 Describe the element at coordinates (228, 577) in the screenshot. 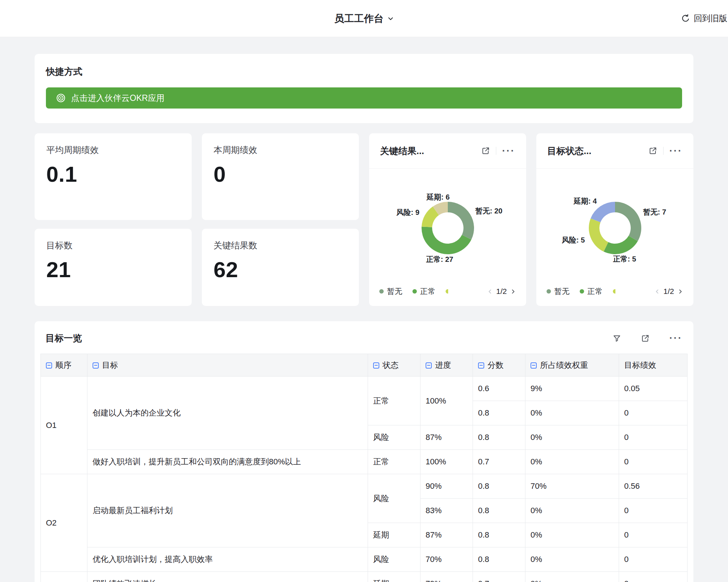

I see `cell-goal: 团队绩效飞速增长` at that location.